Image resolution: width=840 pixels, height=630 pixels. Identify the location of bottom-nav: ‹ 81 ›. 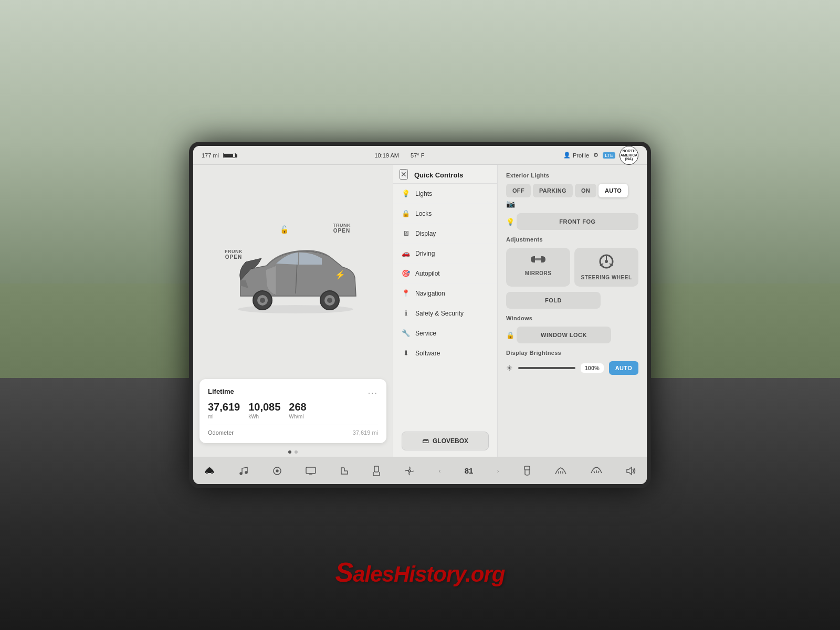
(420, 470).